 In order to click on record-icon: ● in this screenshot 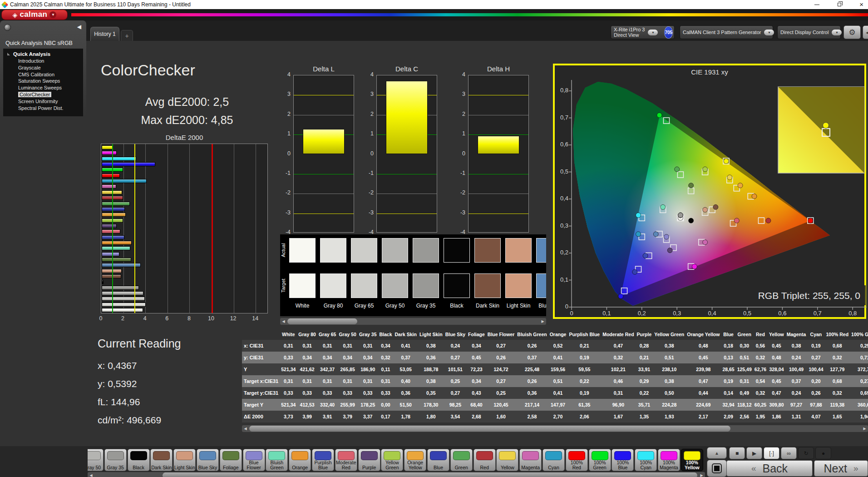, I will do `click(824, 453)`.